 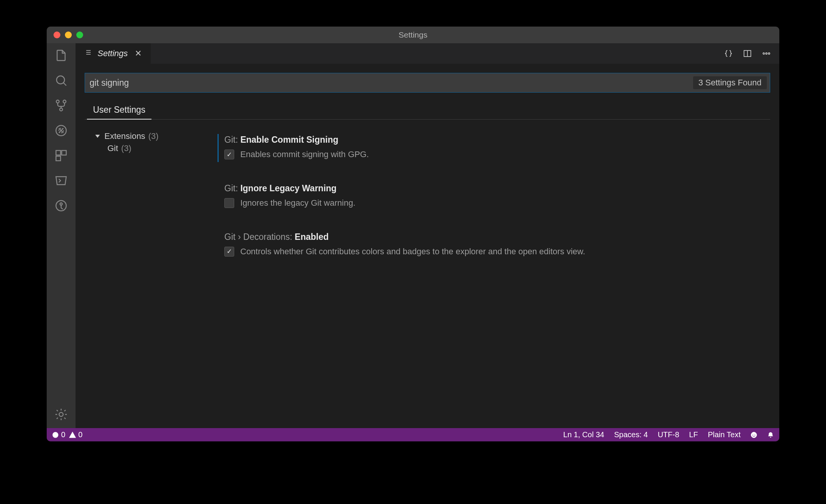 What do you see at coordinates (61, 156) in the screenshot?
I see `extensions-icon` at bounding box center [61, 156].